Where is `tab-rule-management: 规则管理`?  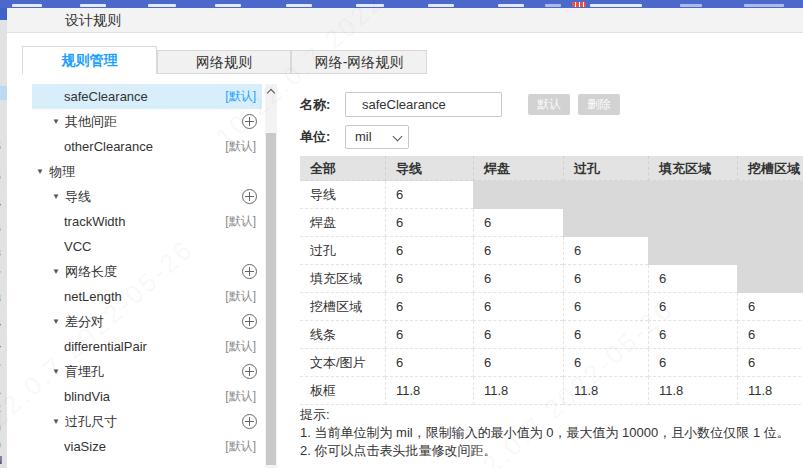
tab-rule-management: 规则管理 is located at coordinates (90, 60).